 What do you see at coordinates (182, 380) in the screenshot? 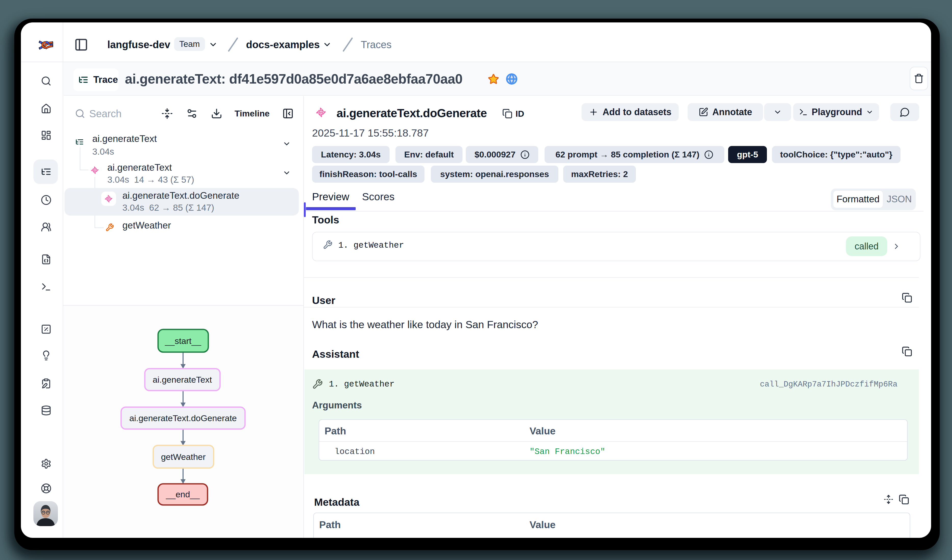
I see `svg-text: ai.generateText` at bounding box center [182, 380].